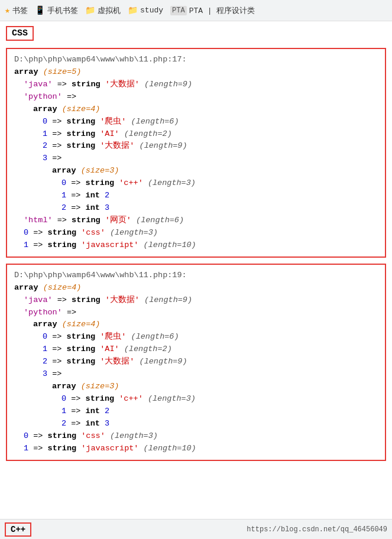 The image size is (392, 539). What do you see at coordinates (215, 387) in the screenshot?
I see `array-nested-2: array (size=3)` at bounding box center [215, 387].